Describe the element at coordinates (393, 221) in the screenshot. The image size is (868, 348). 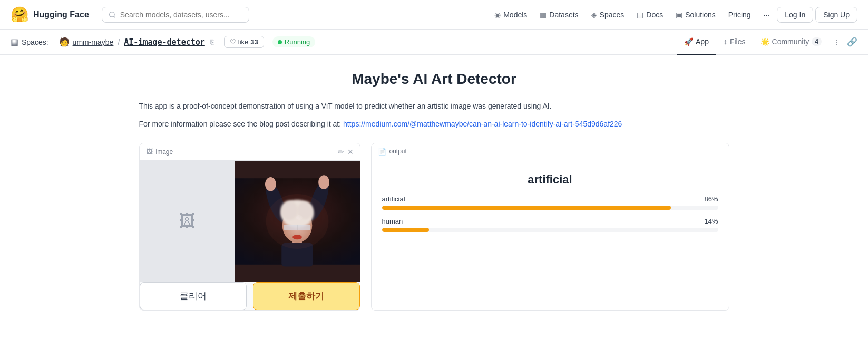
I see `bar-human-label: human` at that location.